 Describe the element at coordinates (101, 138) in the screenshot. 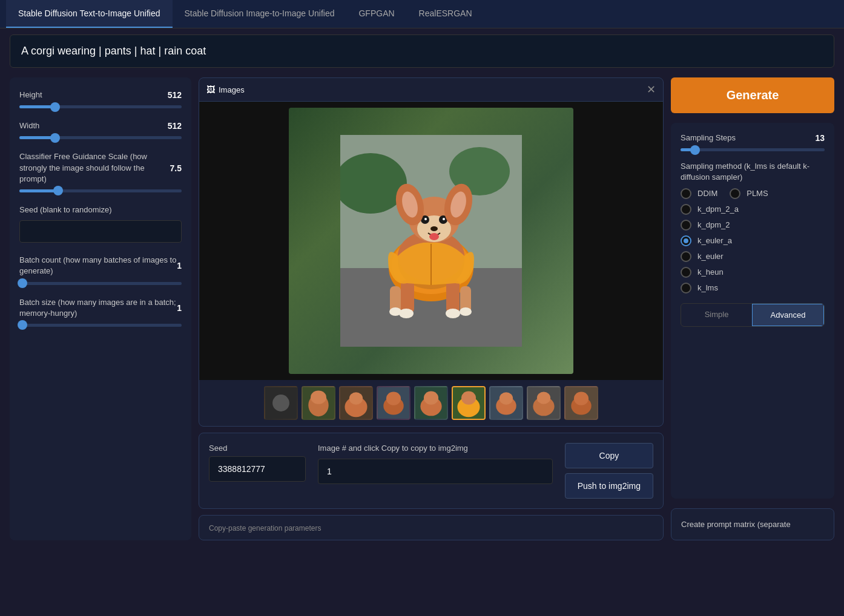

I see `width-slider` at that location.